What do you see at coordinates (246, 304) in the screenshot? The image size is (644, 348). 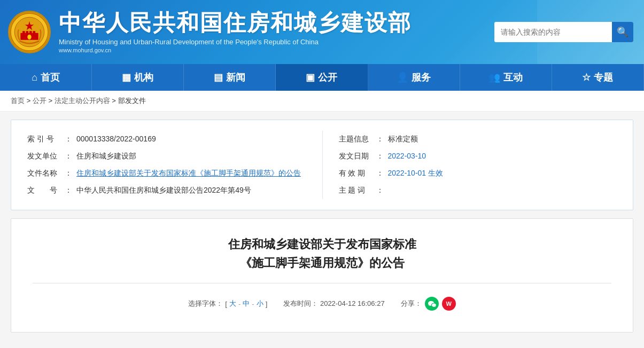 I see `font-medium: 中` at bounding box center [246, 304].